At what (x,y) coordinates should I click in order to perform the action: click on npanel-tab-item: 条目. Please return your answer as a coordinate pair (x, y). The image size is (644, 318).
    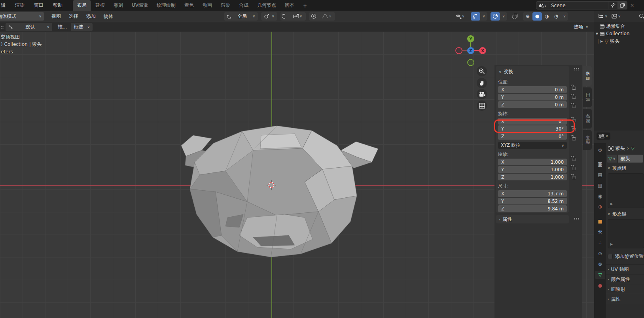
    Looking at the image, I should click on (587, 76).